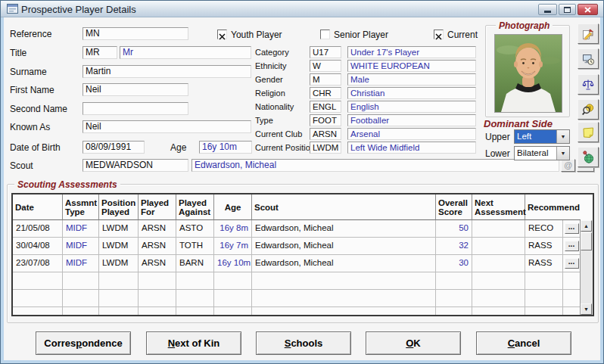 The image size is (604, 364). What do you see at coordinates (588, 132) in the screenshot?
I see `notes-button` at bounding box center [588, 132].